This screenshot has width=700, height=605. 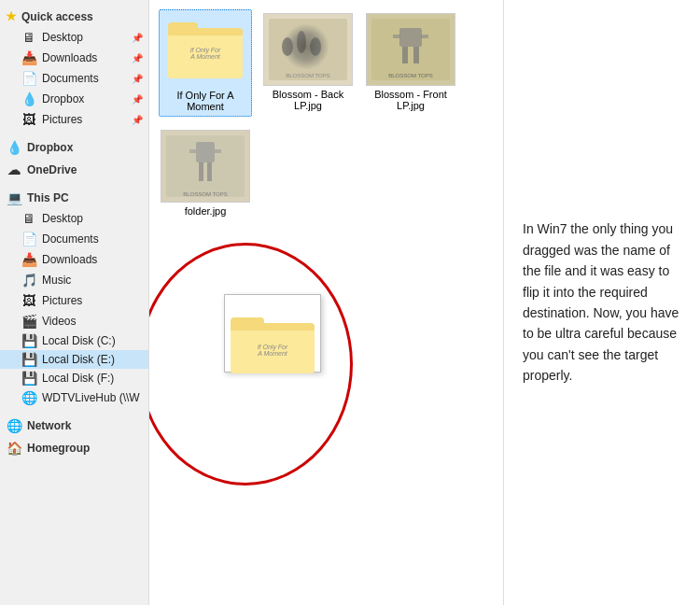 I want to click on quick-access-label: Quick access, so click(x=58, y=17).